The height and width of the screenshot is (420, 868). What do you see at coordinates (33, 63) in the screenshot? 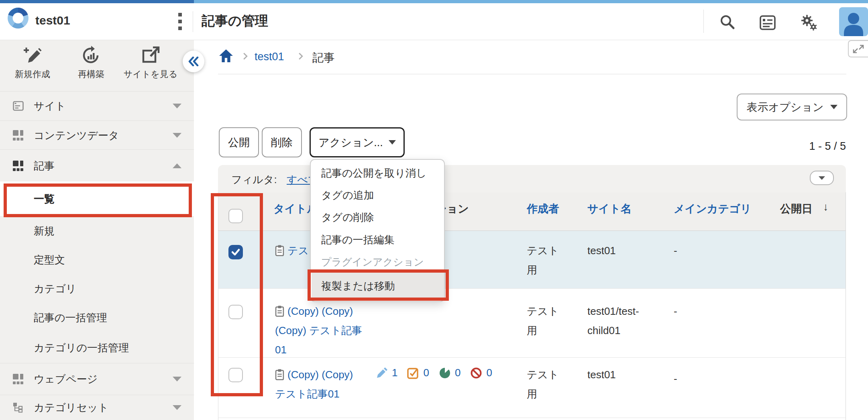
I see `sidebar-action-create-new: 新規作成` at bounding box center [33, 63].